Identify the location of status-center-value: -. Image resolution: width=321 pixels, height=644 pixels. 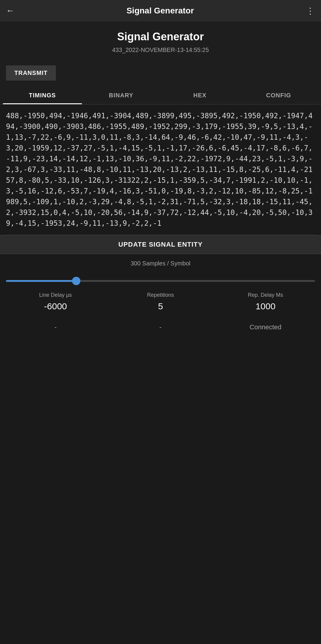
(160, 327).